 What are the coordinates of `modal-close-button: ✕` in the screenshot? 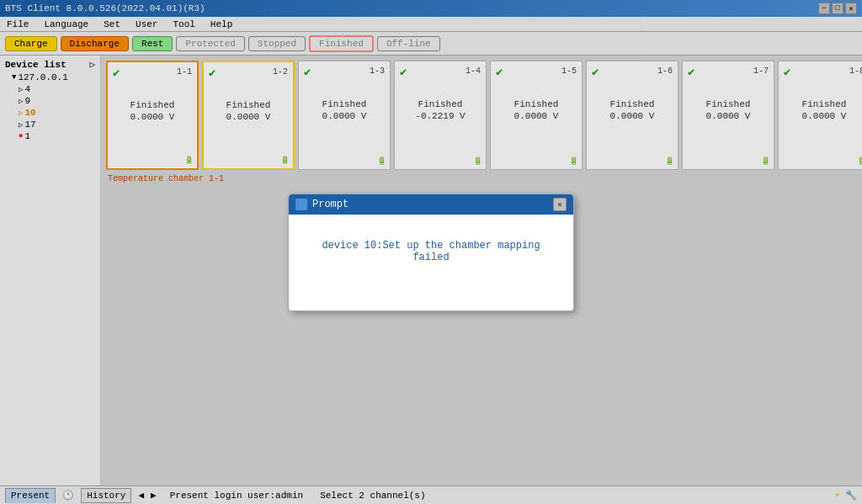 It's located at (560, 204).